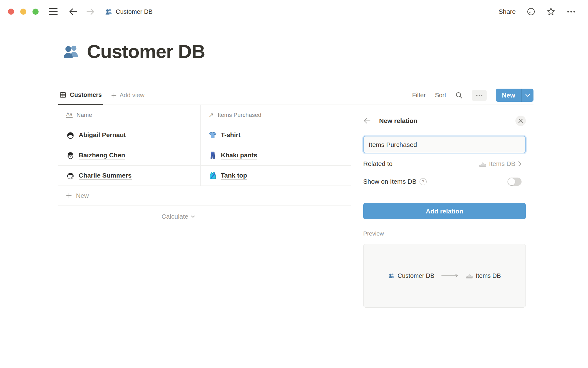  What do you see at coordinates (211, 115) in the screenshot?
I see `relation-property-icon: ↗` at bounding box center [211, 115].